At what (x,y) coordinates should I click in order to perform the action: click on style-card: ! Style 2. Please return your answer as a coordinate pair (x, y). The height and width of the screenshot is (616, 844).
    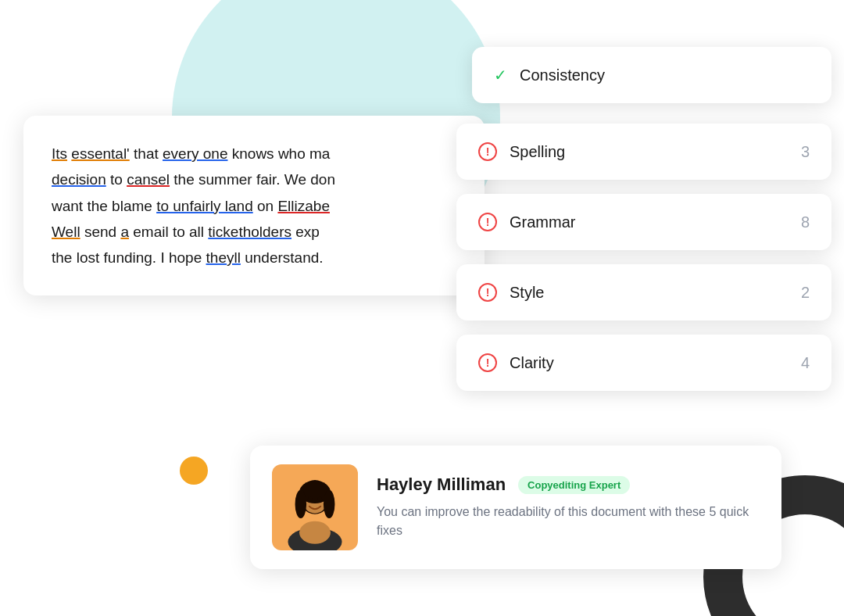
    Looking at the image, I should click on (644, 292).